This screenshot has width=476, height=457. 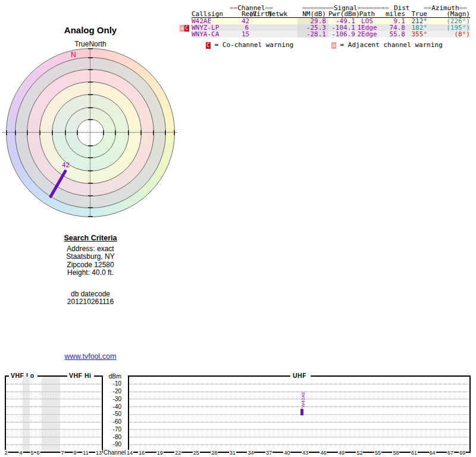 I want to click on dbm-tick-label: -30, so click(x=111, y=399).